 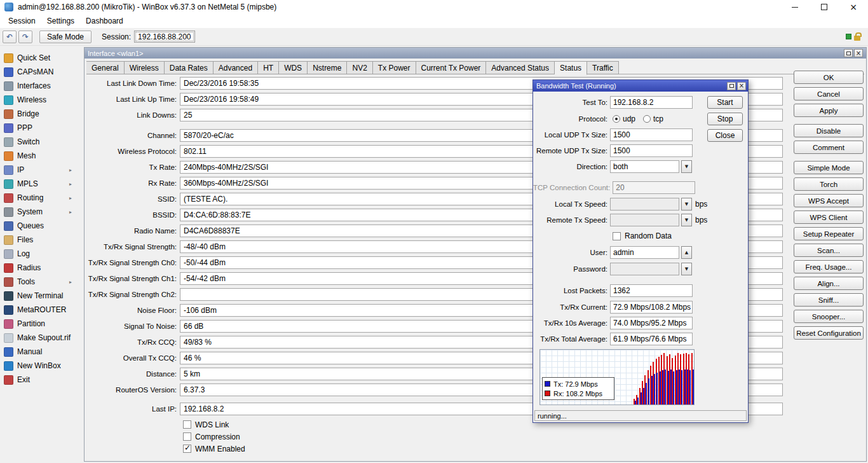 What do you see at coordinates (42, 254) in the screenshot?
I see `sidebar-item: Log ▸` at bounding box center [42, 254].